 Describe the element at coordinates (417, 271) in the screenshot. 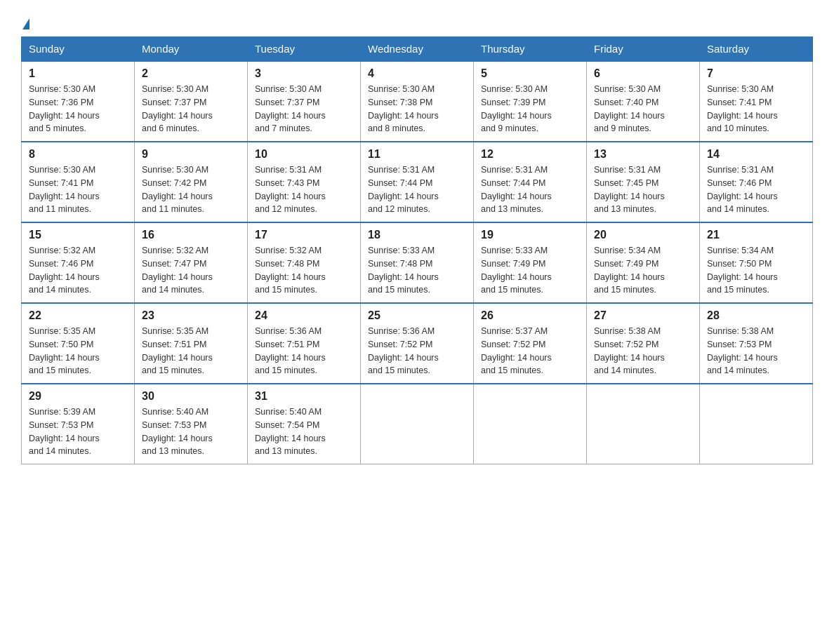

I see `day-info: Sunrise: 5:33 AM Sunset: 7:48 PM Dayligh…` at that location.